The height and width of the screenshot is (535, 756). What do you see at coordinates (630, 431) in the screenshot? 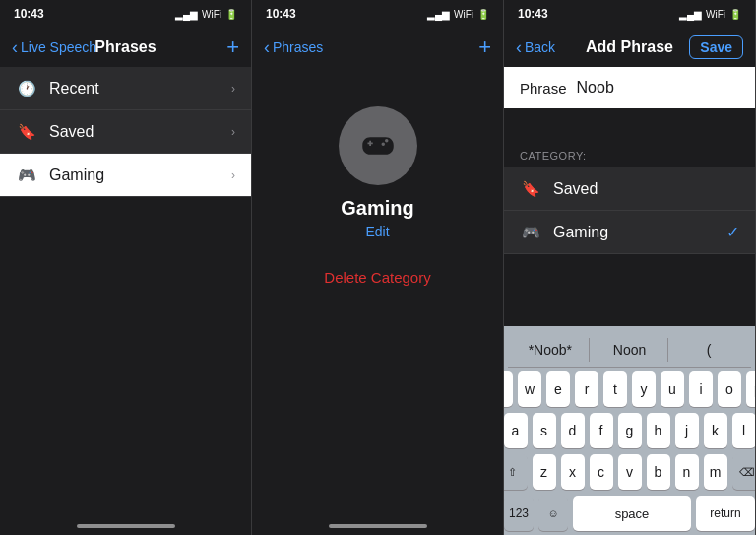
I see `key-g: g` at bounding box center [630, 431].